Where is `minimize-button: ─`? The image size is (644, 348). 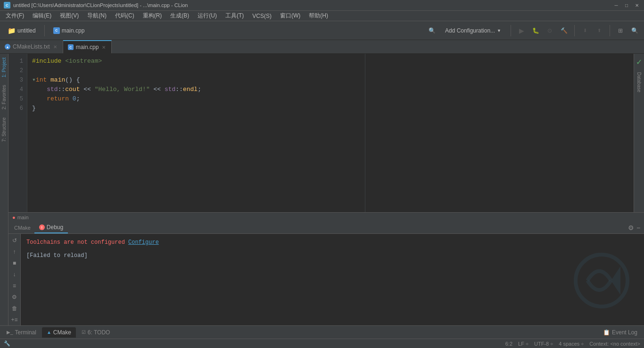 minimize-button: ─ is located at coordinates (616, 5).